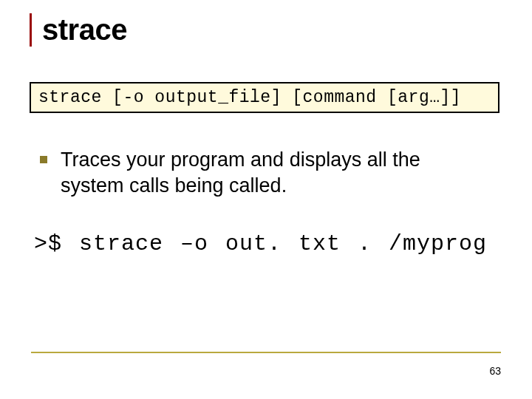 This screenshot has width=532, height=399. Describe the element at coordinates (265, 98) in the screenshot. I see `syntax-box: strace [-o output_file] [command [arg…]]` at that location.